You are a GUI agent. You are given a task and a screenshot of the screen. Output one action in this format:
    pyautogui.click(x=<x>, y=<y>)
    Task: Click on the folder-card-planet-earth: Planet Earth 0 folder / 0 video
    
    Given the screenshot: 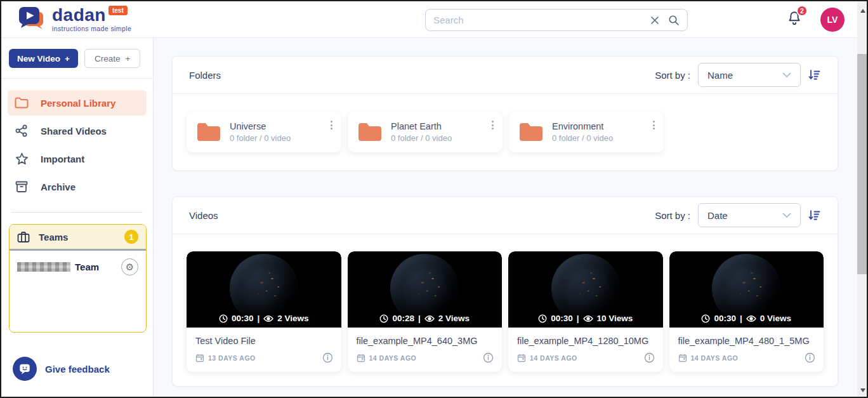 What is the action you would take?
    pyautogui.click(x=425, y=132)
    